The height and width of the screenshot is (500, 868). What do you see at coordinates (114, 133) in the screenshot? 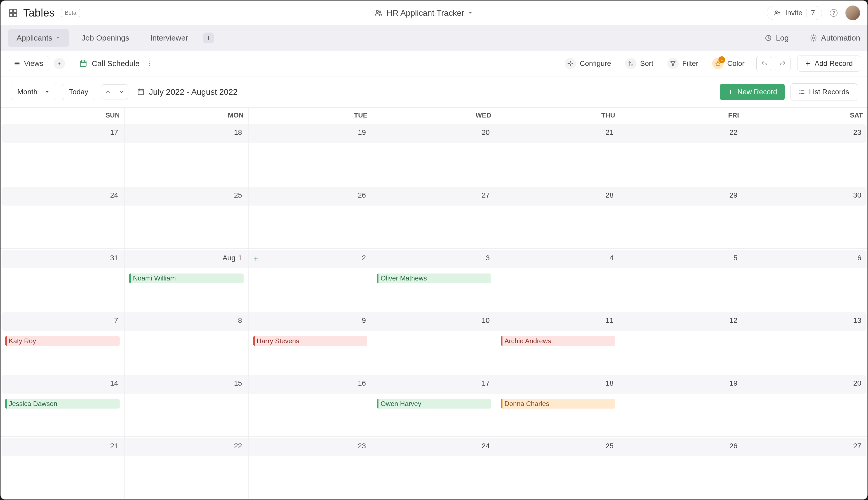
I see `day-number-value: 17` at bounding box center [114, 133].